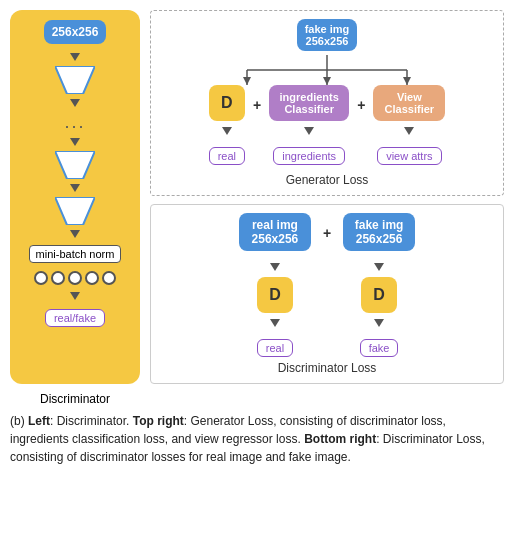 This screenshot has width=514, height=558. What do you see at coordinates (257, 99) in the screenshot?
I see `plus-1: +` at bounding box center [257, 99].